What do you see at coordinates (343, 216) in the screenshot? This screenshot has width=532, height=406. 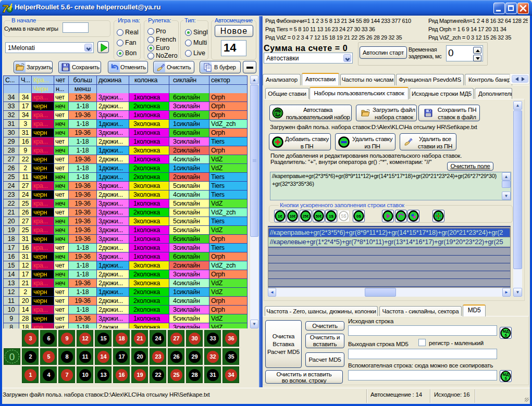 I see `svg-text: 5$` at bounding box center [343, 216].